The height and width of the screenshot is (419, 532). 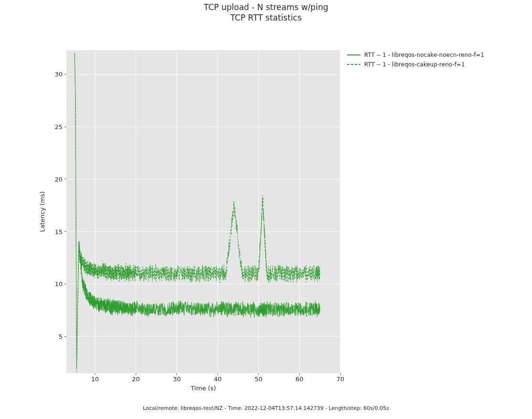 What do you see at coordinates (42, 211) in the screenshot?
I see `y-axis-label: Latency (ms)` at bounding box center [42, 211].